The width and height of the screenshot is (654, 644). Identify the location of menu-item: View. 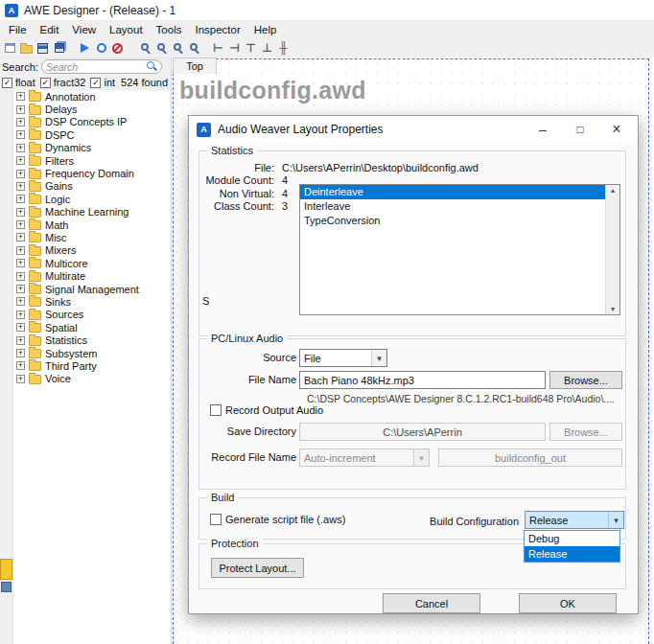
(84, 30).